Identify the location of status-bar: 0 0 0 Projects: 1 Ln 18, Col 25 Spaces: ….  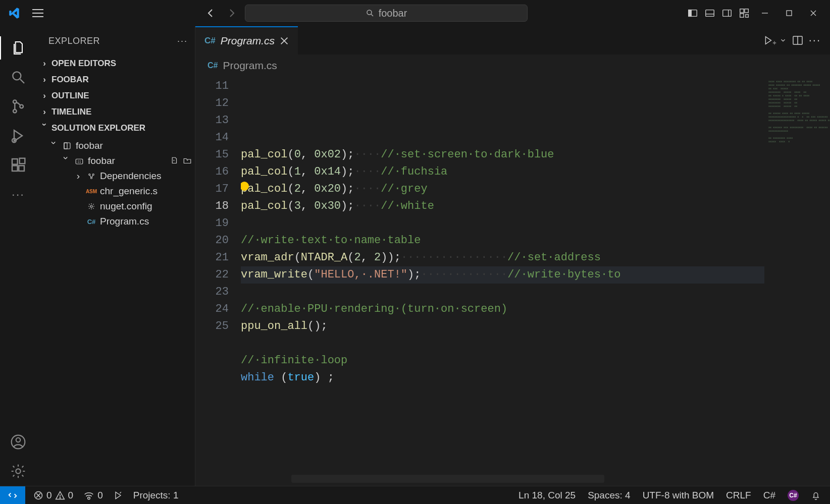
(415, 495).